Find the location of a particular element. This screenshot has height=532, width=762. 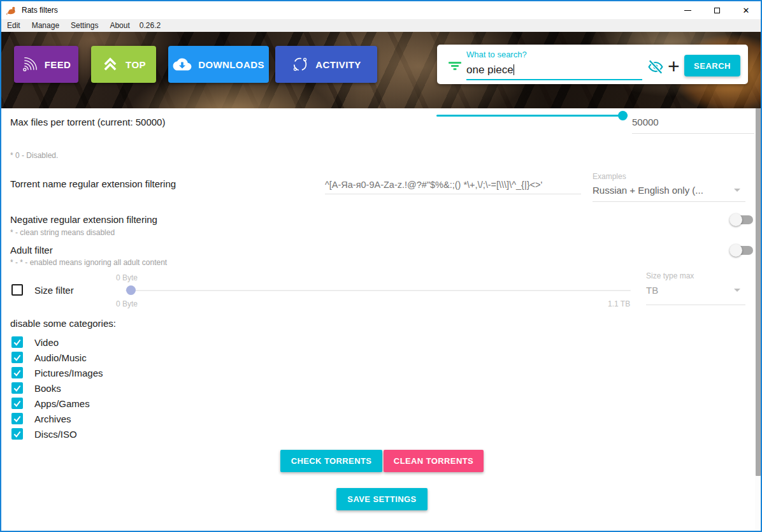

downloads-button-label: DOWNLOADS is located at coordinates (231, 65).